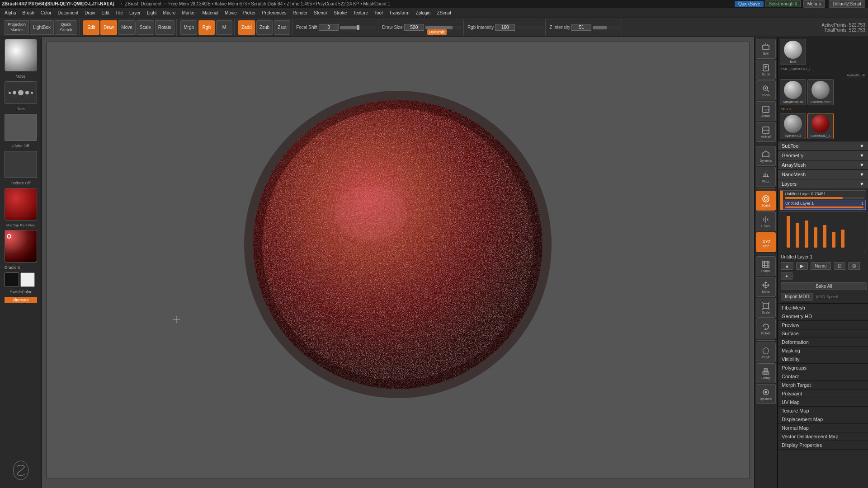 The width and height of the screenshot is (868, 488). Describe the element at coordinates (823, 316) in the screenshot. I see `geometry-hd-item: Geometry HD` at that location.